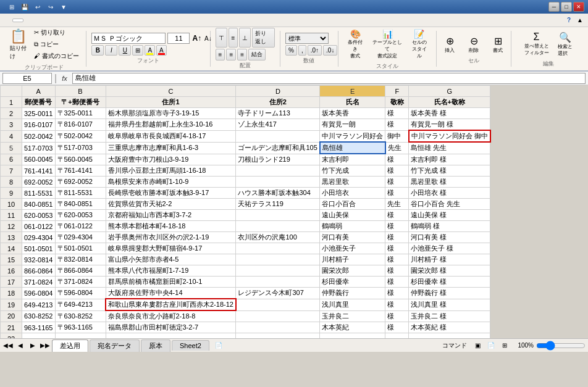  Describe the element at coordinates (11, 282) in the screenshot. I see `row-header-17: 17` at that location.